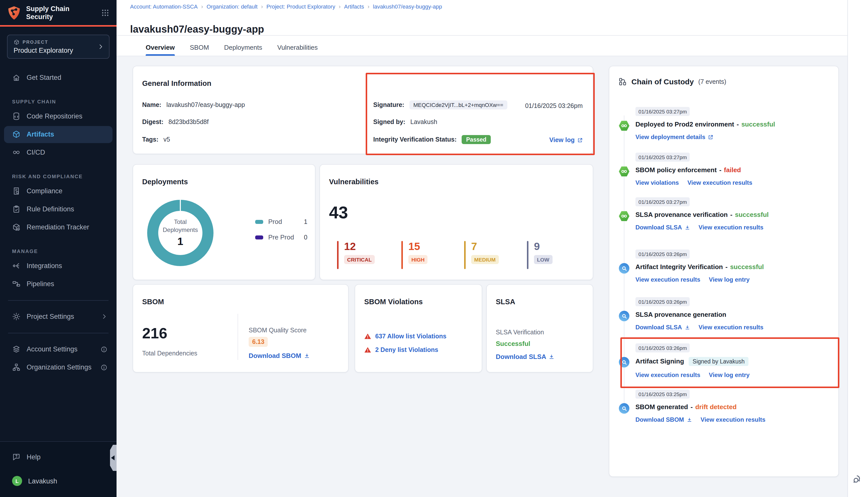 This screenshot has height=497, width=868. What do you see at coordinates (58, 46) in the screenshot?
I see `project-selector: PROJECT Product Exploratory` at bounding box center [58, 46].